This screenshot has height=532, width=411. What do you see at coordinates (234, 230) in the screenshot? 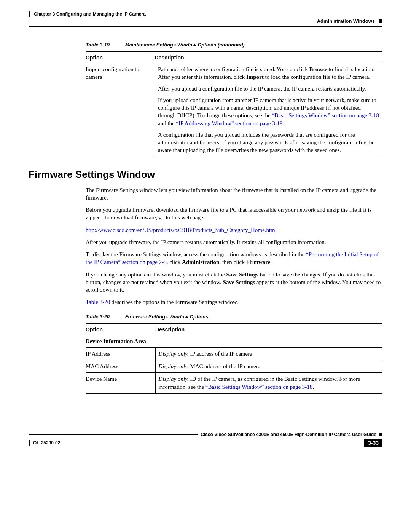
I see `body-p3: http://www.cisco.com/en/US/products/ps69…` at bounding box center [234, 230].